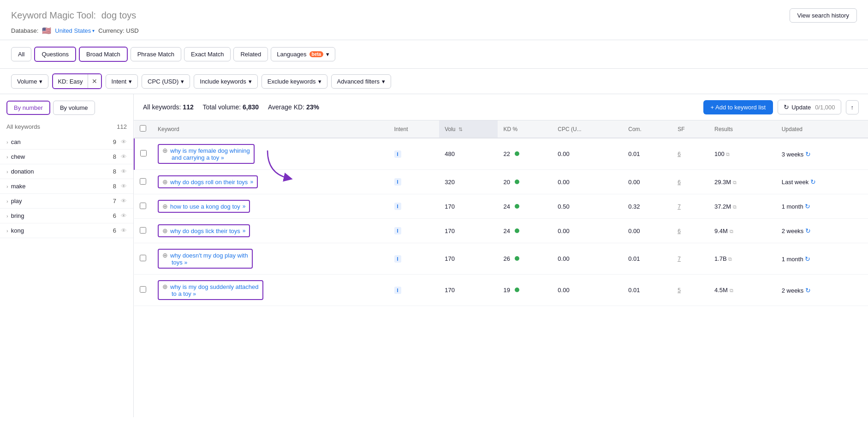  What do you see at coordinates (588, 129) in the screenshot?
I see `header-cpc: CPC (U...` at bounding box center [588, 129].